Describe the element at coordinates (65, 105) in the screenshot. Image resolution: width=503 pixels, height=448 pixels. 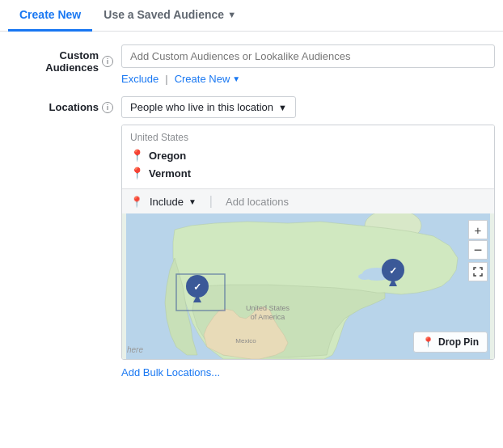
I see `locations-label: Locations i` at that location.